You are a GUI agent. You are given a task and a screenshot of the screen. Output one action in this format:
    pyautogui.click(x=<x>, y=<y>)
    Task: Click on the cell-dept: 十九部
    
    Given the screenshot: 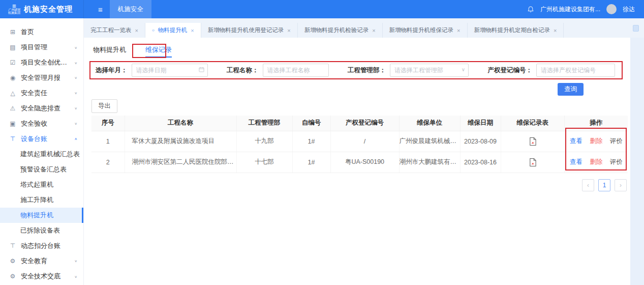 What is the action you would take?
    pyautogui.click(x=264, y=141)
    